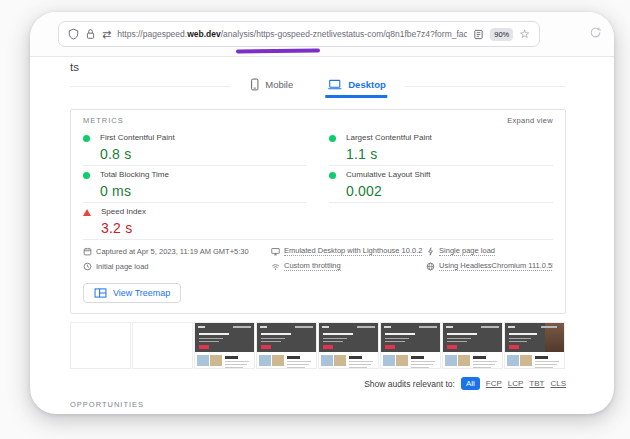  Describe the element at coordinates (467, 251) in the screenshot. I see `single-page-load-text: Single page load` at that location.